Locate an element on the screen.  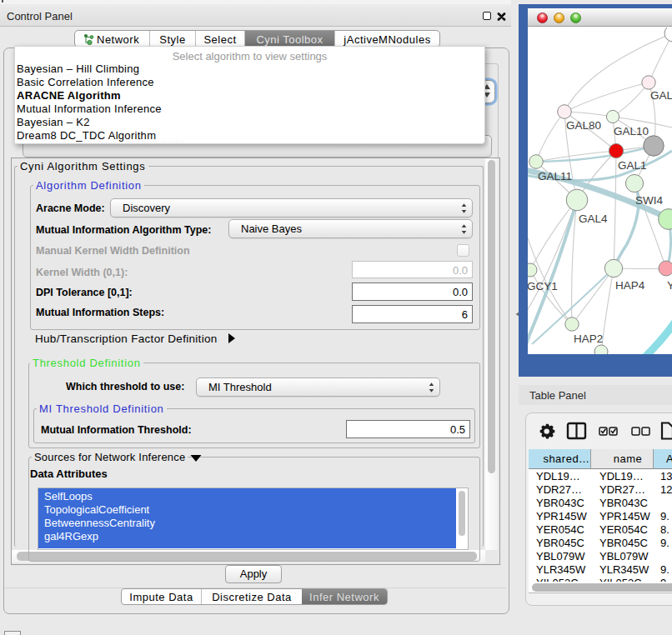
svg-text: Y is located at coordinates (669, 285).